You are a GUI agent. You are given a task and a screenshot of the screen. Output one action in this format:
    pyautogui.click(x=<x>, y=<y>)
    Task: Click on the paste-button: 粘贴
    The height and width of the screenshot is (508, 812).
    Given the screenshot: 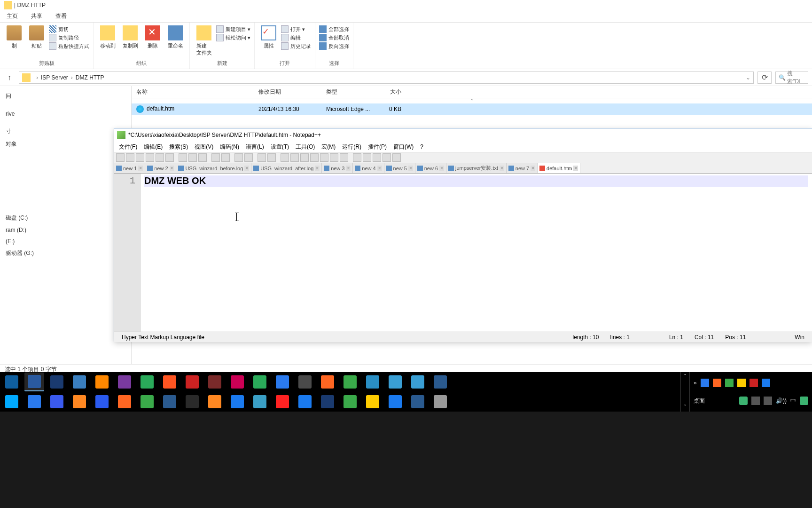 What is the action you would take?
    pyautogui.click(x=37, y=37)
    